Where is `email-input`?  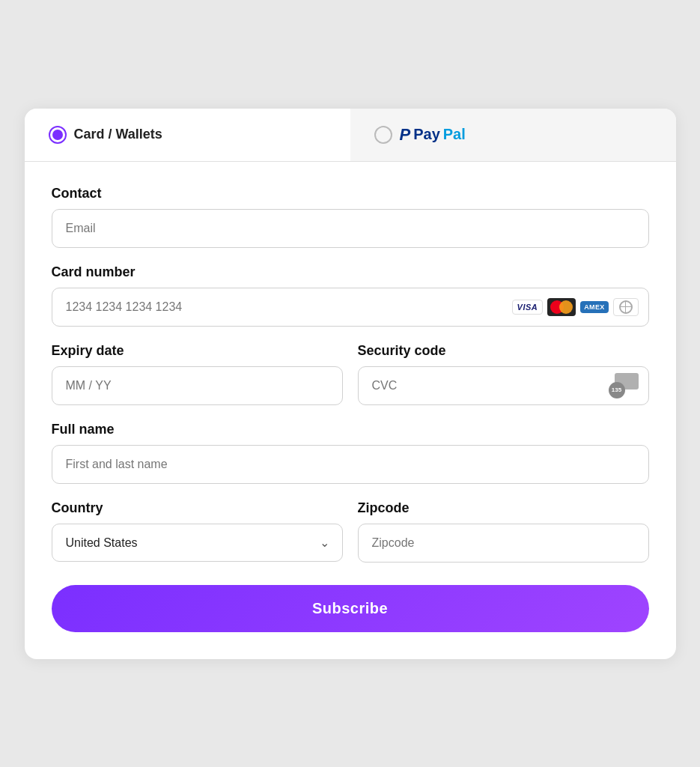
email-input is located at coordinates (350, 228).